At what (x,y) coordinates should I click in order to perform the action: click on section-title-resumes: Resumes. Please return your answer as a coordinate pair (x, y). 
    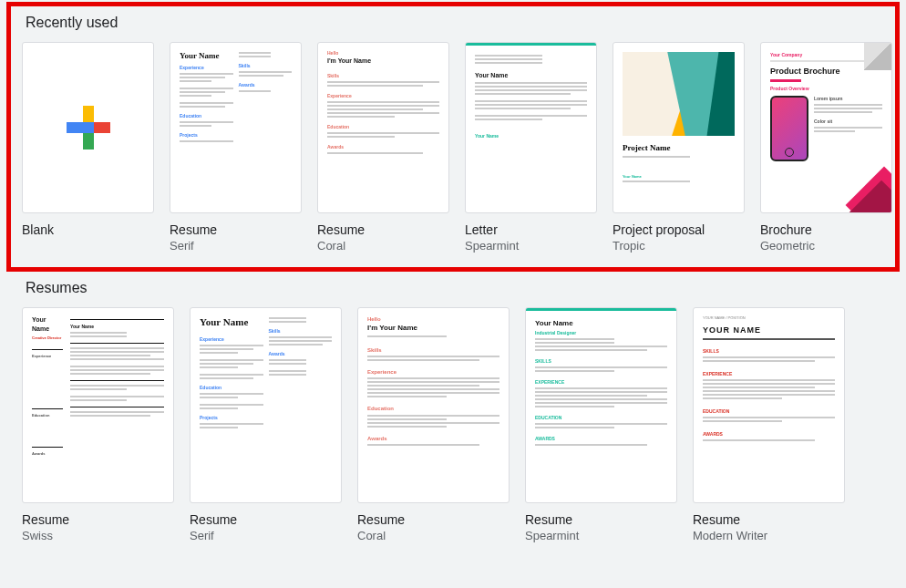
    Looking at the image, I should click on (455, 288).